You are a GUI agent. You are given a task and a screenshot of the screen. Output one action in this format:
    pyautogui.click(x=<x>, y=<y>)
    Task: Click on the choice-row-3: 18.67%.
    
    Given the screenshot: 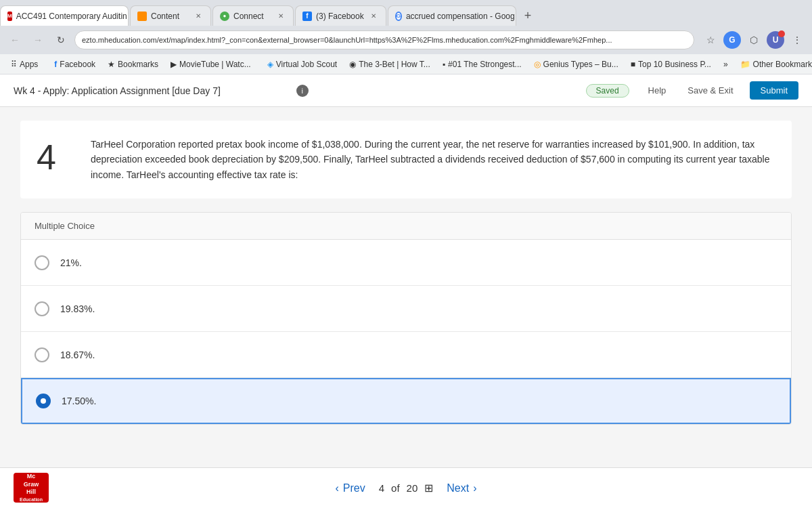 What is the action you would take?
    pyautogui.click(x=406, y=355)
    